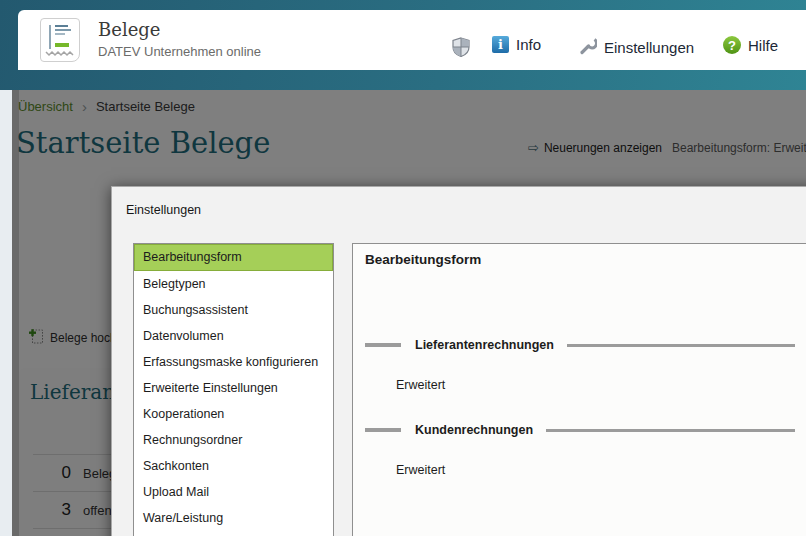 Image resolution: width=806 pixels, height=536 pixels. Describe the element at coordinates (484, 345) in the screenshot. I see `section-title: Lieferantenrechnungen` at that location.